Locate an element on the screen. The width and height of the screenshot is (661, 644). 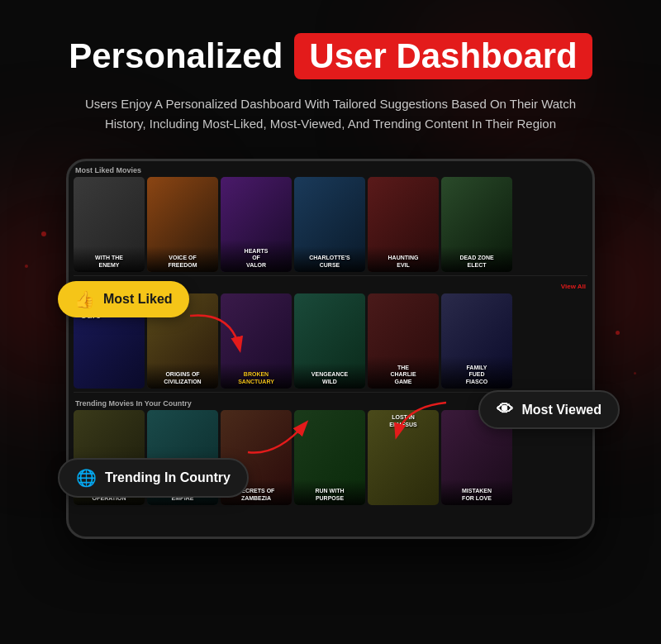
eye-icon: 👁 is located at coordinates (505, 410).